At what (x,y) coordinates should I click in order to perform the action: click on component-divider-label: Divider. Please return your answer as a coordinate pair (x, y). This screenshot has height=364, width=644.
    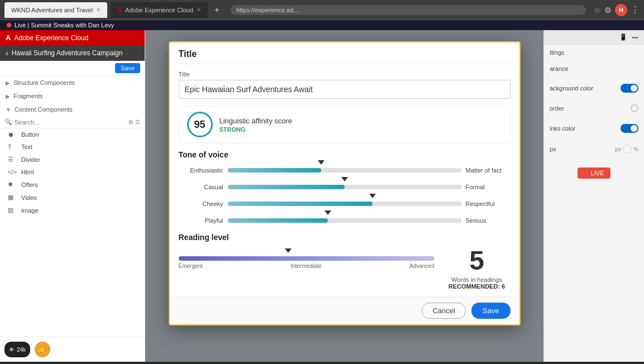
    Looking at the image, I should click on (31, 160).